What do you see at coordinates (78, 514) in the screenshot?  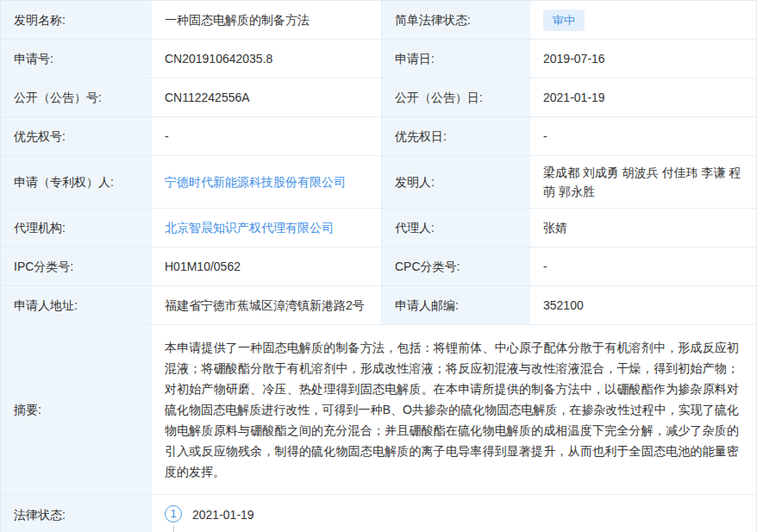 I see `legal-status-label: 法律状态:` at bounding box center [78, 514].